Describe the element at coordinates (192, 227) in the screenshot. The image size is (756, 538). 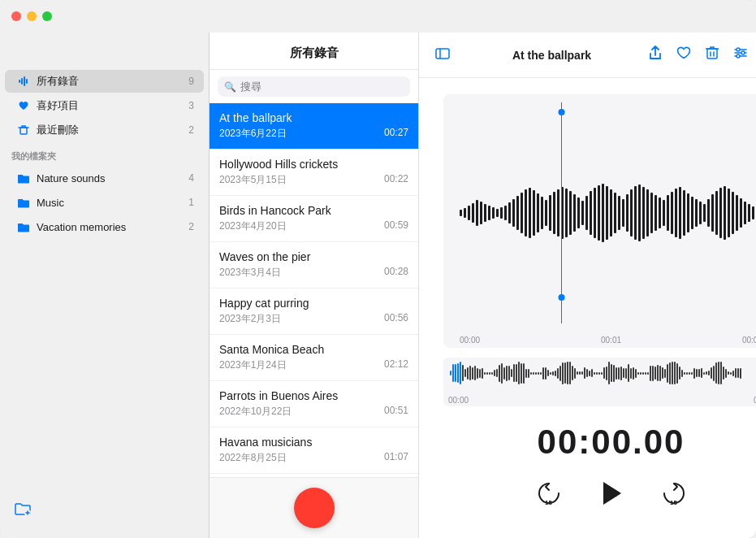
I see `sidebar-vacation-badge: 2` at that location.